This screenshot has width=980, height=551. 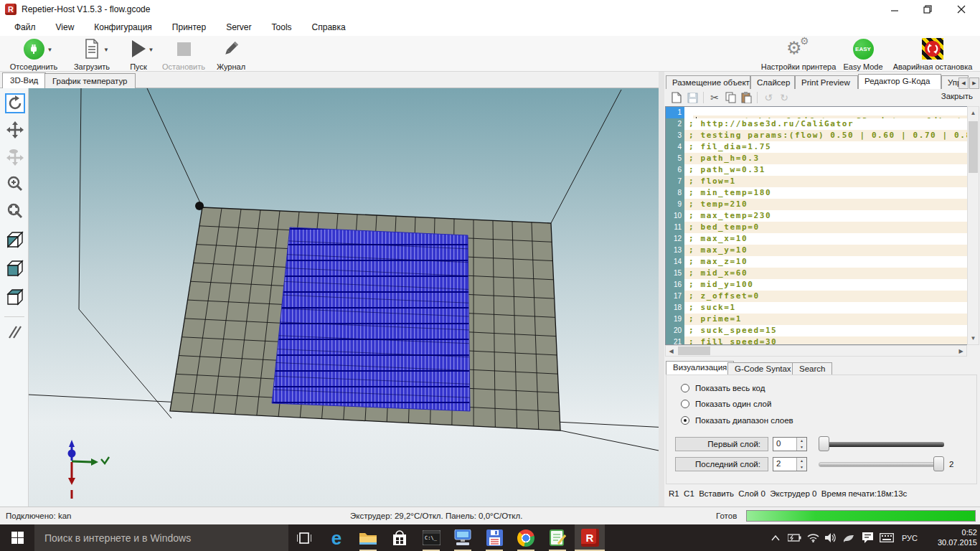 What do you see at coordinates (92, 55) in the screenshot?
I see `load-button: ▼ Загрузить` at bounding box center [92, 55].